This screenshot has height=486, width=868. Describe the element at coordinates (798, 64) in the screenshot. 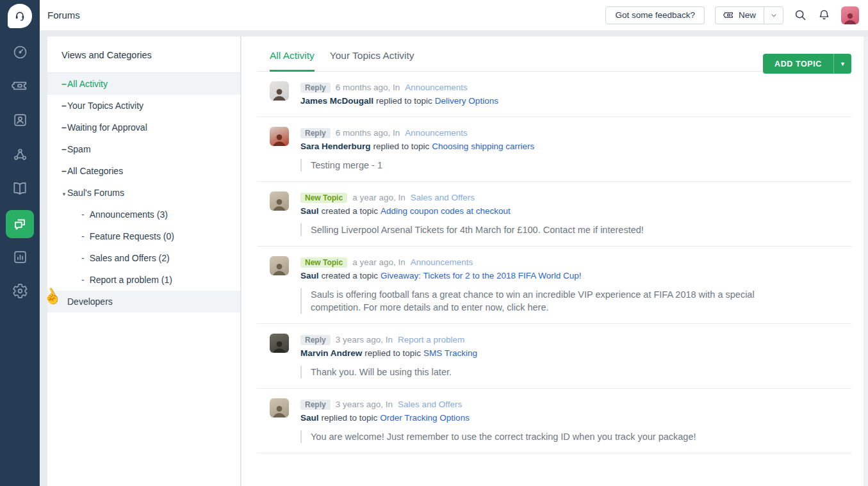

I see `add-topic-button: ADD TOPIC` at that location.